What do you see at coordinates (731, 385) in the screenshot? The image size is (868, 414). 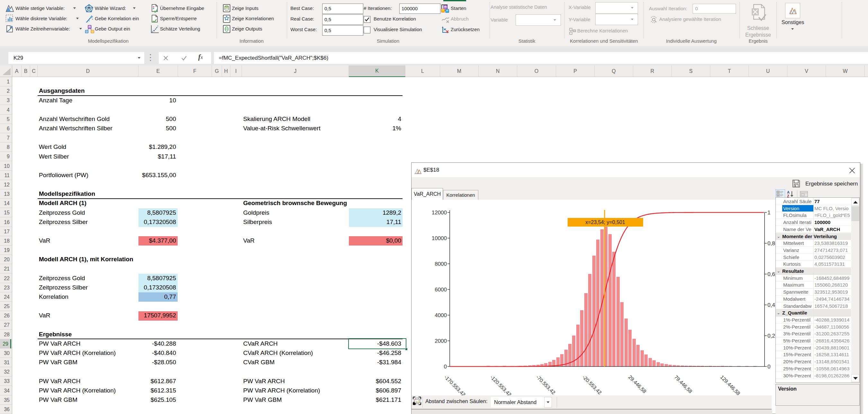 I see `svg-text: 129.446,58` at bounding box center [731, 385].